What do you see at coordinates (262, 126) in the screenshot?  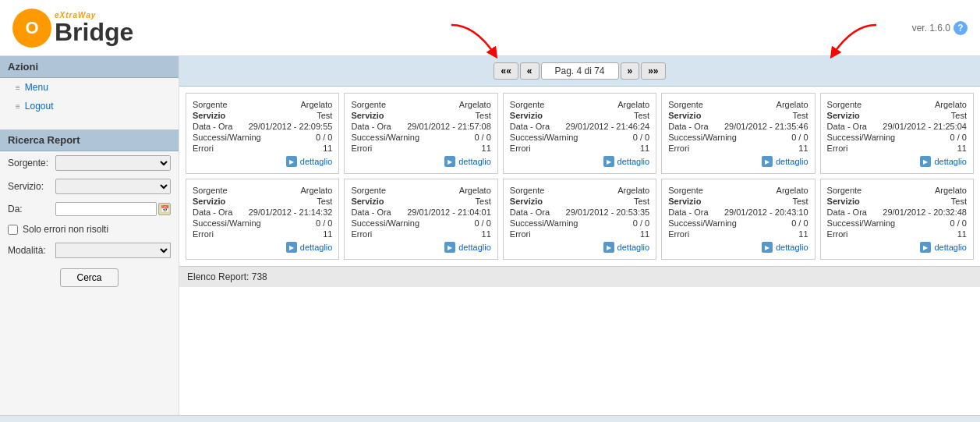 I see `card-data-row: Data - Ora 29/01/2012 - 22:09:55` at bounding box center [262, 126].